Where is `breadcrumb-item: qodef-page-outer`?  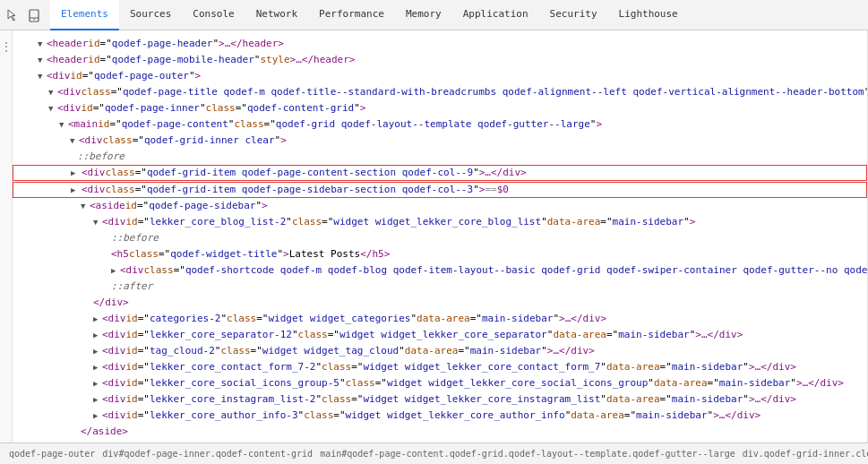
breadcrumb-item: qodef-page-outer is located at coordinates (52, 453).